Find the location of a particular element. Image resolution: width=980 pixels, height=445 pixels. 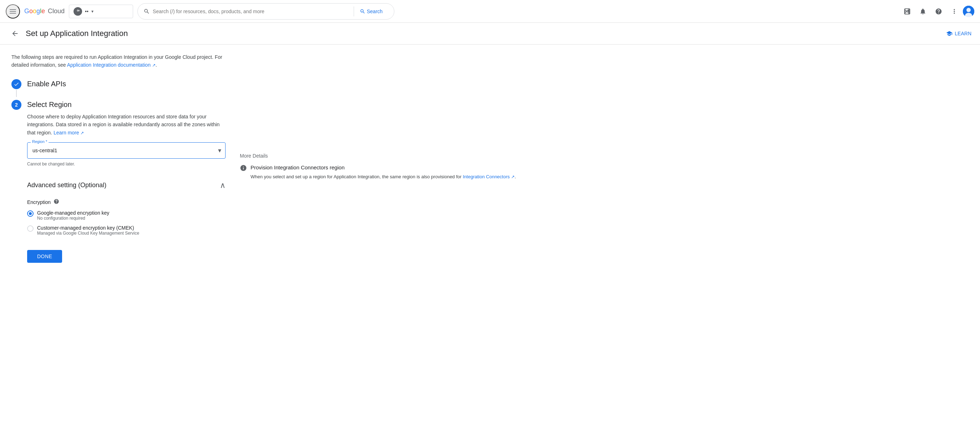

top-navigation: Google Cloud •• ▾ Search is located at coordinates (490, 11).